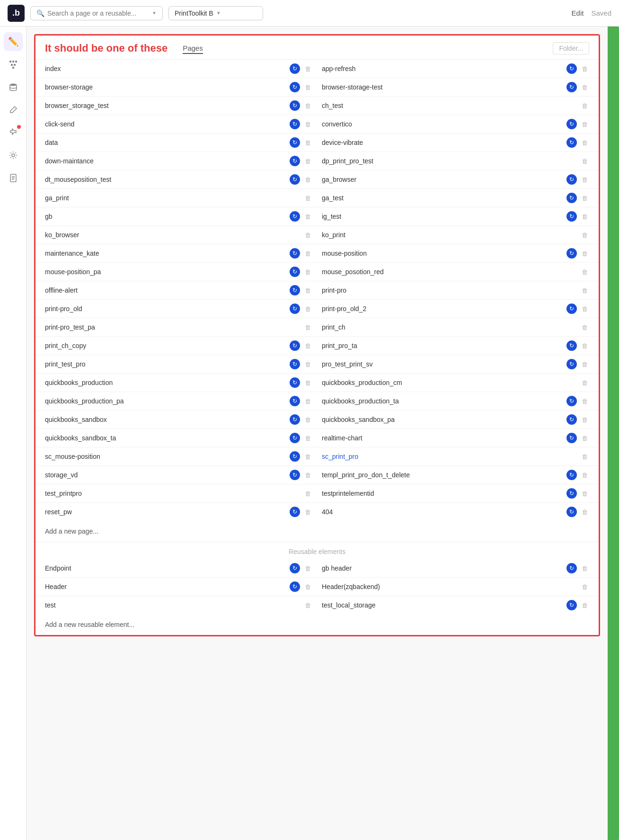 The width and height of the screenshot is (619, 840). What do you see at coordinates (449, 327) in the screenshot?
I see `page-name: print_ch` at bounding box center [449, 327].